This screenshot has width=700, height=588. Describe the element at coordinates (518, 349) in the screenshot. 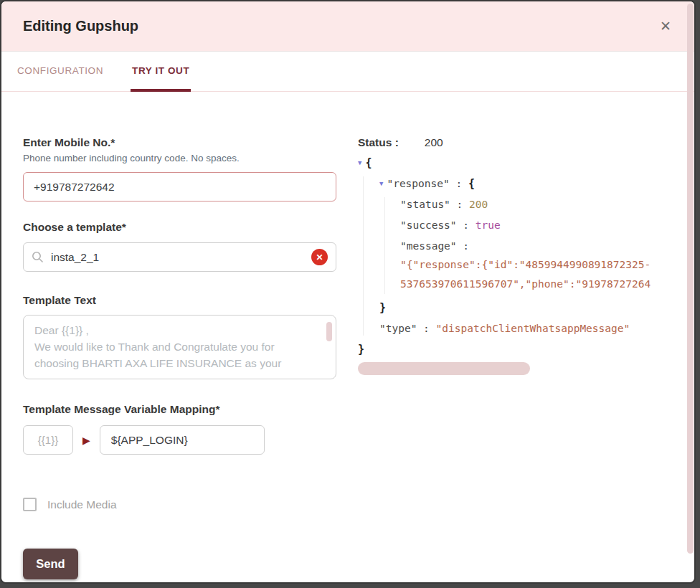

I see `json-root-close: }` at that location.